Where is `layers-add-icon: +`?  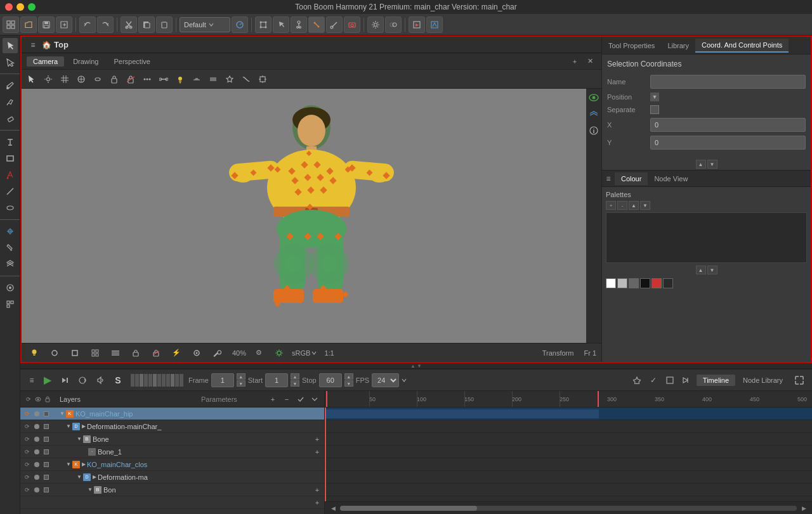
layers-add-icon: + is located at coordinates (273, 399).